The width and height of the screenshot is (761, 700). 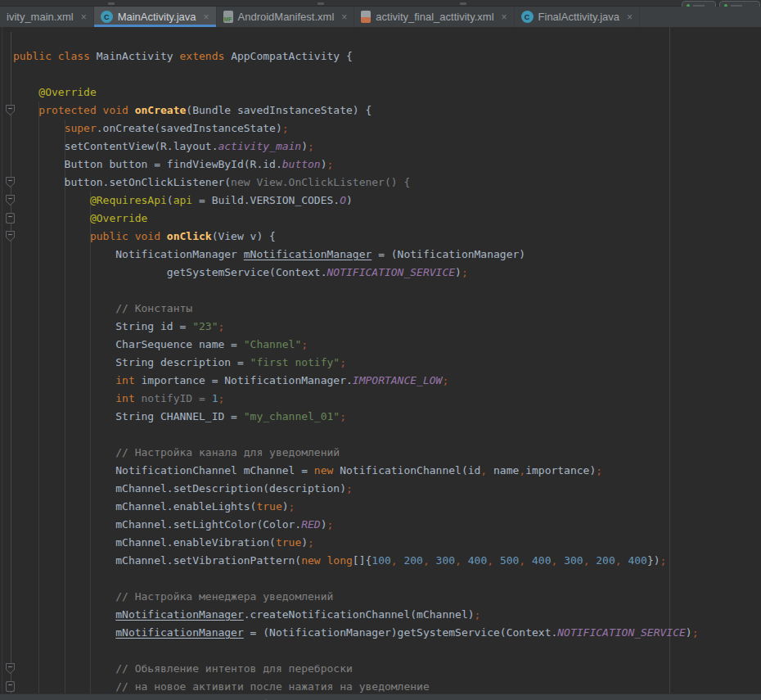 I want to click on editor-tab: activity_final_acttivity.xml×, so click(x=434, y=16).